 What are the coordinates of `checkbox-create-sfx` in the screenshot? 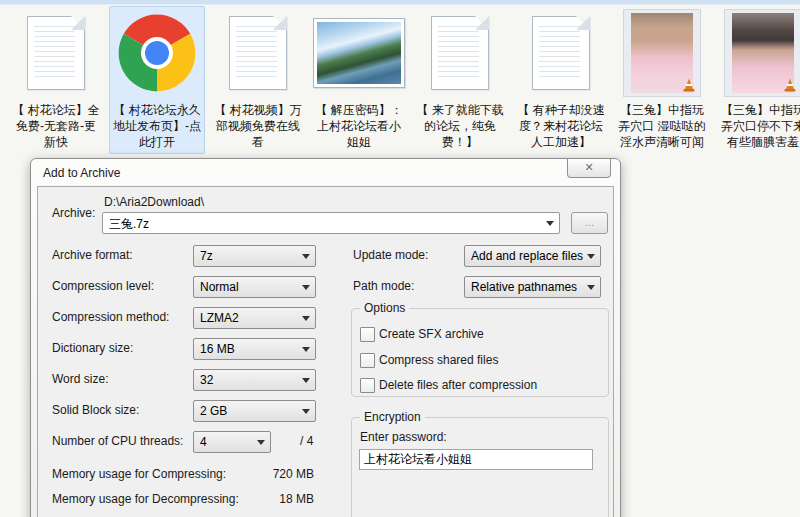 It's located at (368, 334).